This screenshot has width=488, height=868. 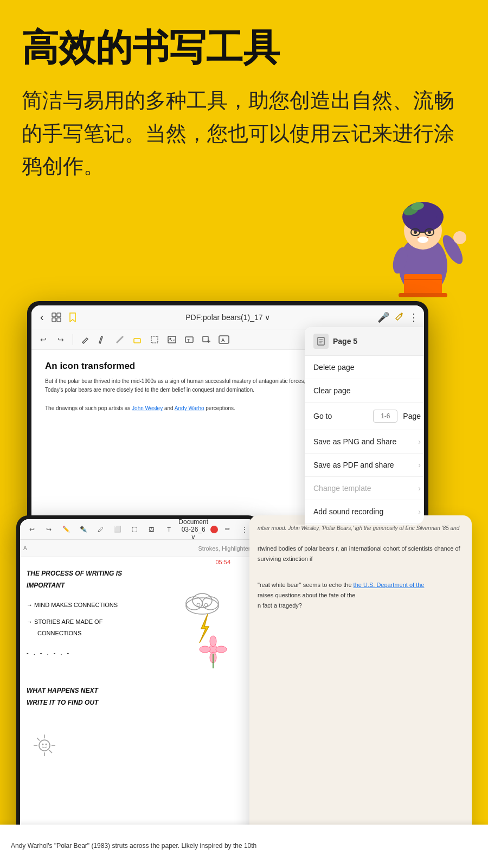 I want to click on add-sound-item: Add sound recording ›, so click(x=364, y=512).